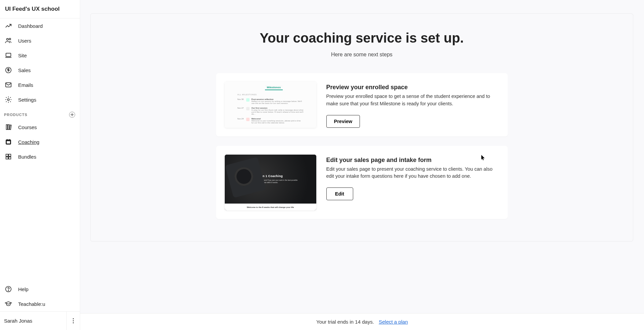  I want to click on nav-label: Courses, so click(28, 127).